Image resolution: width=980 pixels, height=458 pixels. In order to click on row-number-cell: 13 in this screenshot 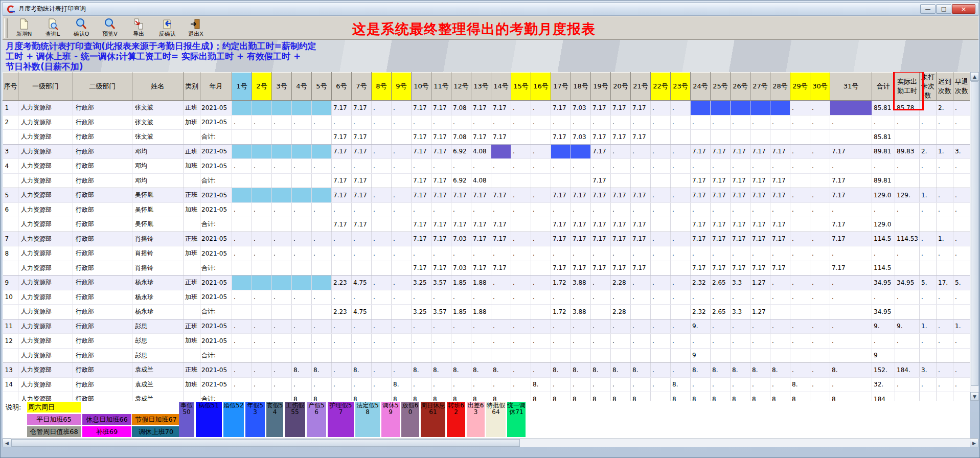, I will do `click(11, 370)`.